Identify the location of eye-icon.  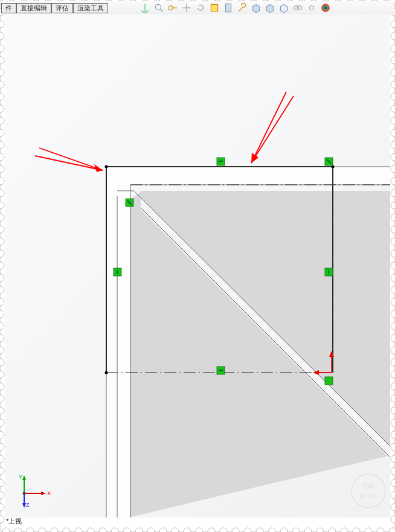
(298, 8).